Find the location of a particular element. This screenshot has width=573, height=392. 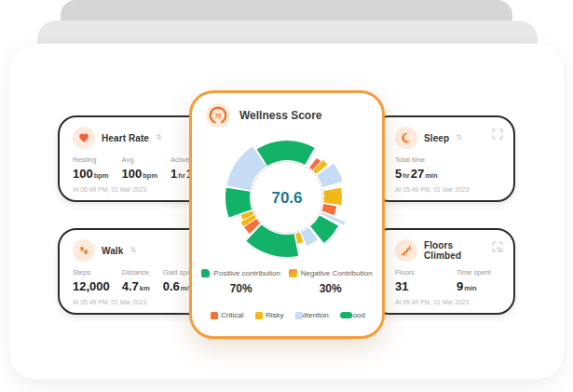

stat-distance: Distance 4.7km is located at coordinates (136, 281).